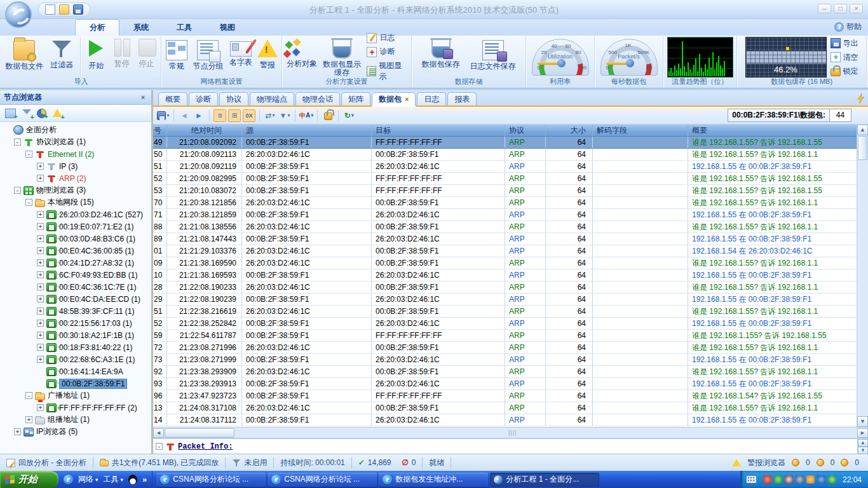 The image size is (868, 488). What do you see at coordinates (163, 116) in the screenshot?
I see `save-packets-icon: ▾` at bounding box center [163, 116].